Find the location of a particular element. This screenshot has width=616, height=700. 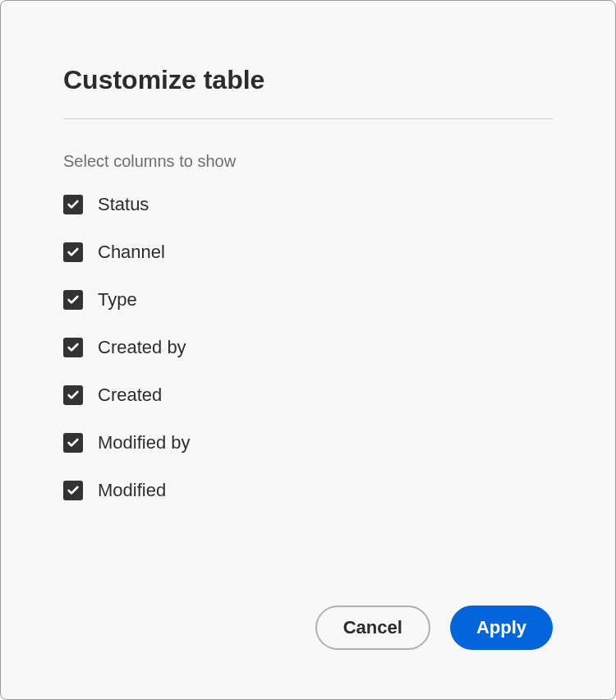

checkbox-created-by is located at coordinates (73, 348).